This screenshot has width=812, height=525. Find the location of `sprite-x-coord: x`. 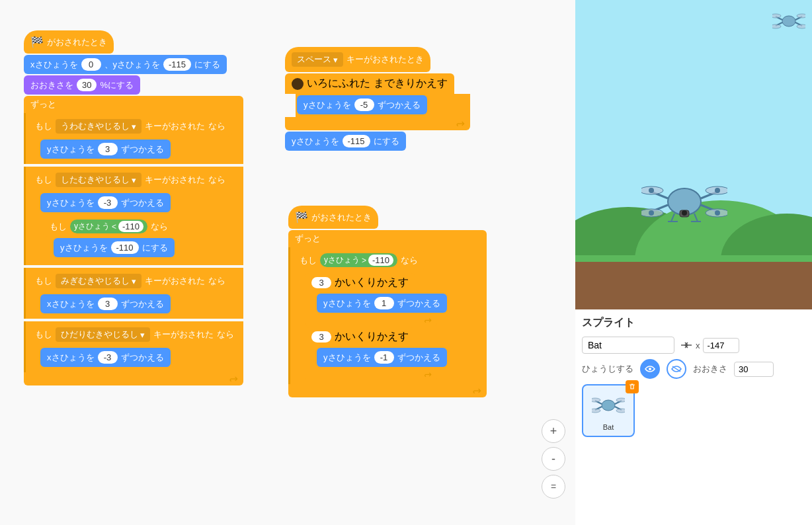

sprite-x-coord: x is located at coordinates (710, 345).